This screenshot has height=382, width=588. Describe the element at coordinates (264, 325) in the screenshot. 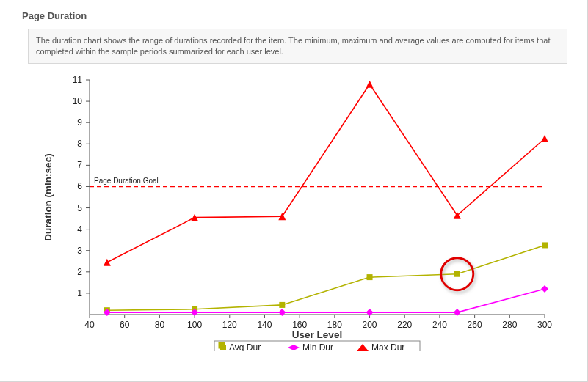

I see `svg-text: 140` at that location.